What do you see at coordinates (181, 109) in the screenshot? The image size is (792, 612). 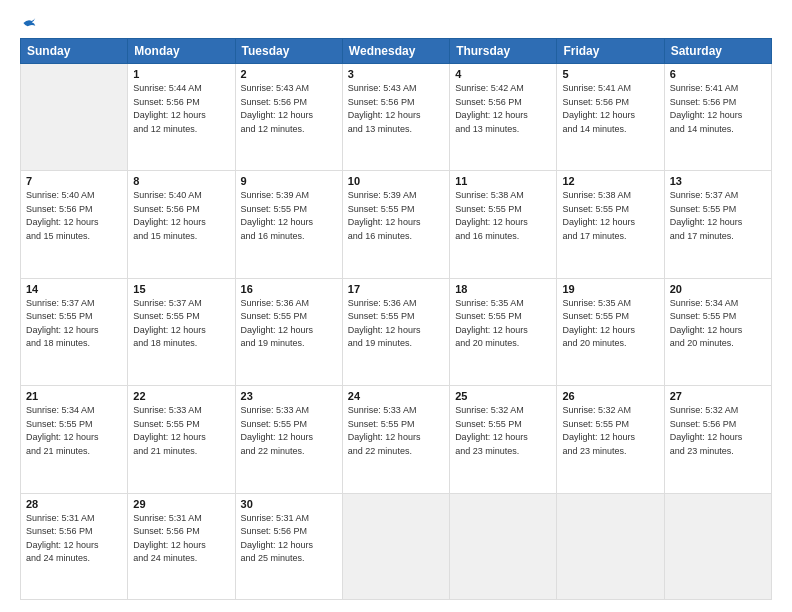 I see `day-info: Sunrise: 5:44 AM Sunset: 5:56 PM Dayligh…` at bounding box center [181, 109].